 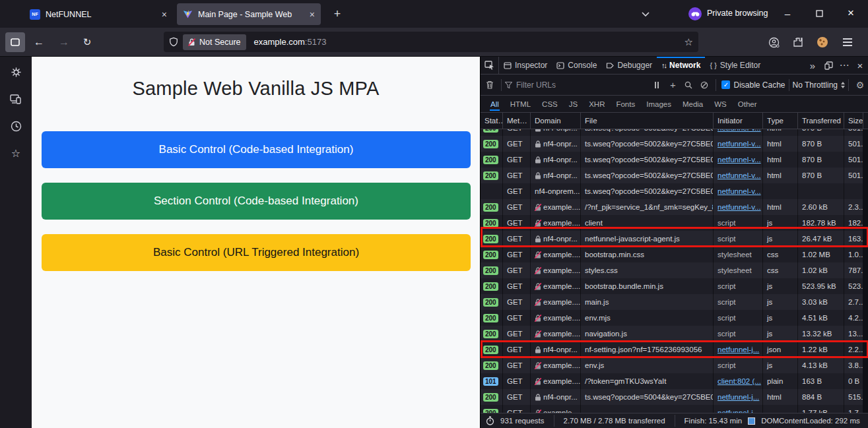 What do you see at coordinates (629, 65) in the screenshot?
I see `tab-debugger: Debugger` at bounding box center [629, 65].